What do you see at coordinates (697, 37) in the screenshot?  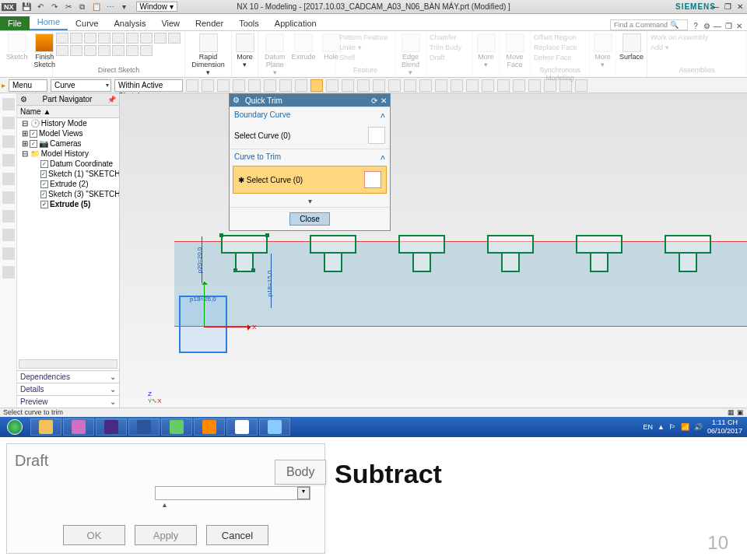 I see `work-on-assembly-label: Work on Assembly` at bounding box center [697, 37].